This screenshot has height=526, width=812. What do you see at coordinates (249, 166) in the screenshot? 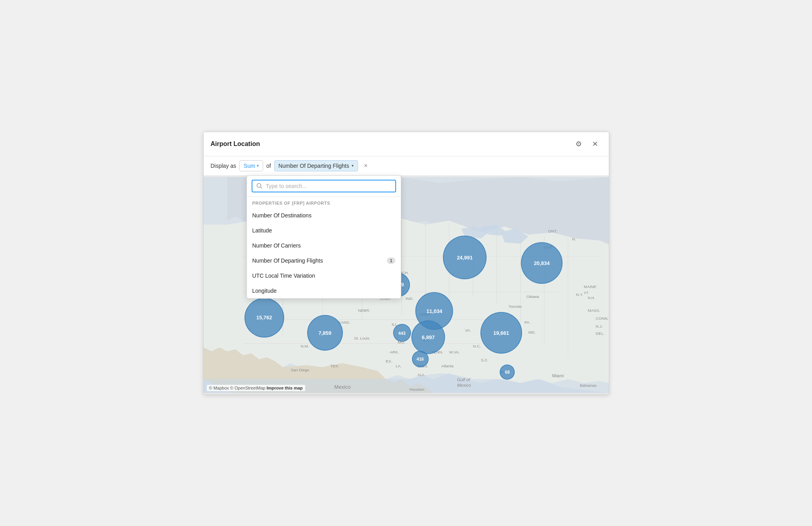
I see `sum-label: Sum` at bounding box center [249, 166].